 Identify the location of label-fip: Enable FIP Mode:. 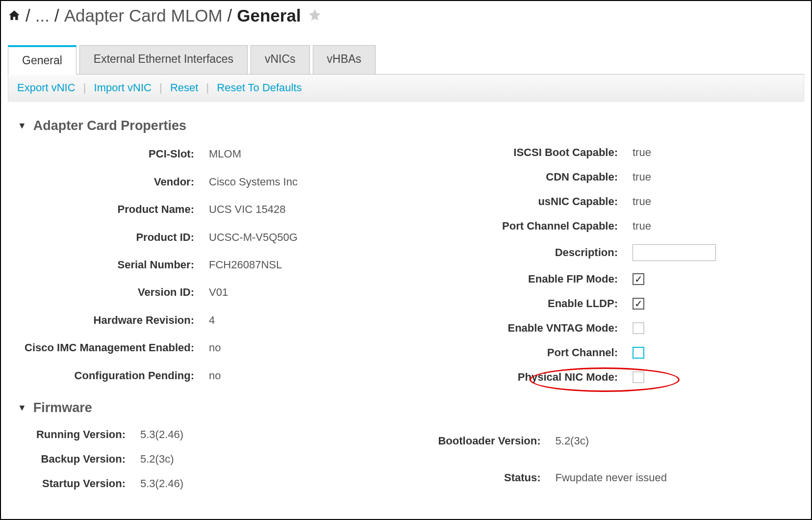
(544, 279).